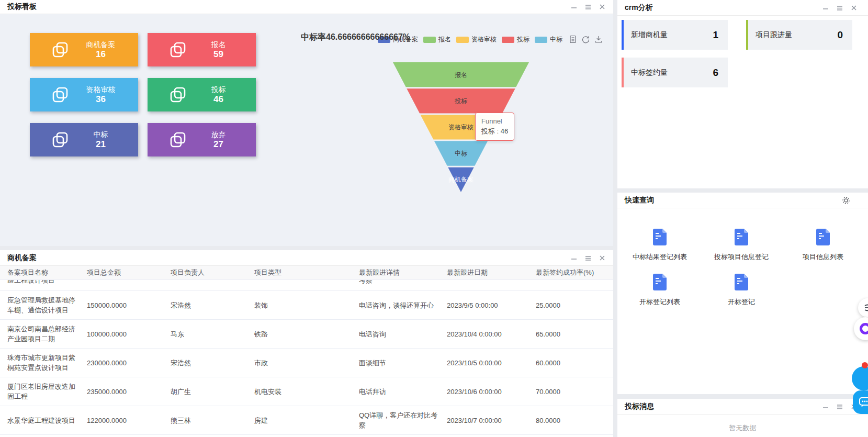 This screenshot has width=868, height=437. What do you see at coordinates (743, 257) in the screenshot?
I see `quick-query-grid: 中标结果登记列表 投标项目信息登记 项目信息列表 开标登记列表` at bounding box center [743, 257].